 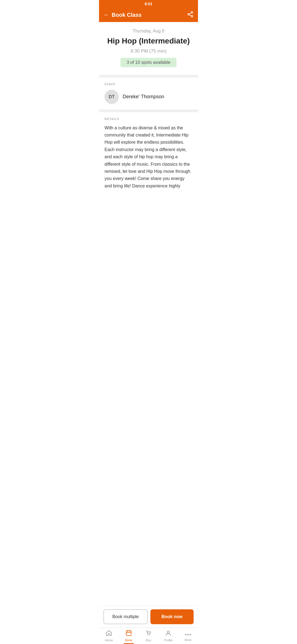 What do you see at coordinates (148, 84) in the screenshot?
I see `staff-section-label: STAFF` at bounding box center [148, 84].